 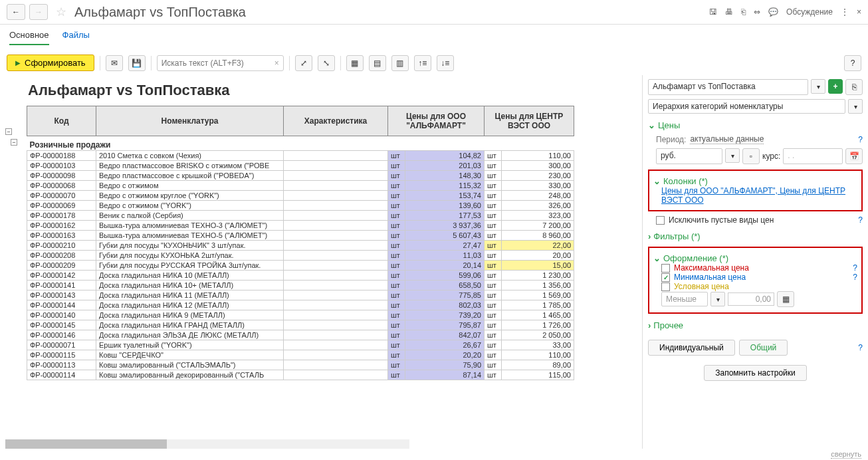 I want to click on tab-files: Файлы, so click(x=76, y=37).